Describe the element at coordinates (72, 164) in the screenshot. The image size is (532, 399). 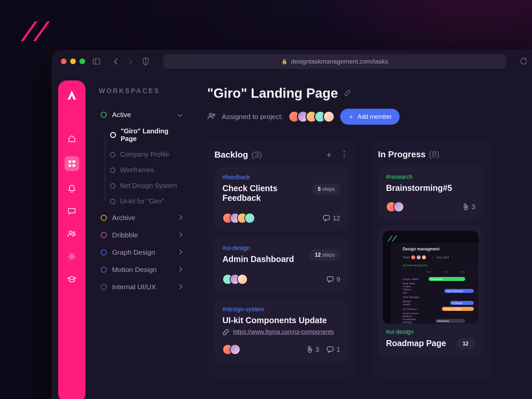
I see `nav-dashboard-icon` at that location.